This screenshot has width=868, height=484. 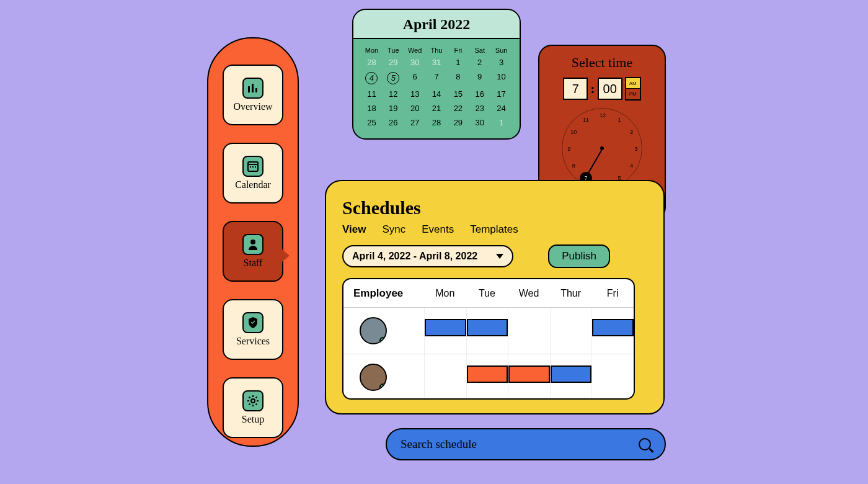 I want to click on clock-face: 121234567891011, so click(x=602, y=148).